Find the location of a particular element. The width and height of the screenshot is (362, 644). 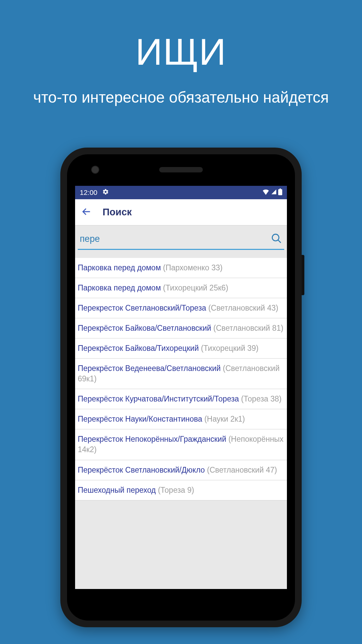

result-title: Перекрёсток Светлановский/Дюкло is located at coordinates (141, 470).